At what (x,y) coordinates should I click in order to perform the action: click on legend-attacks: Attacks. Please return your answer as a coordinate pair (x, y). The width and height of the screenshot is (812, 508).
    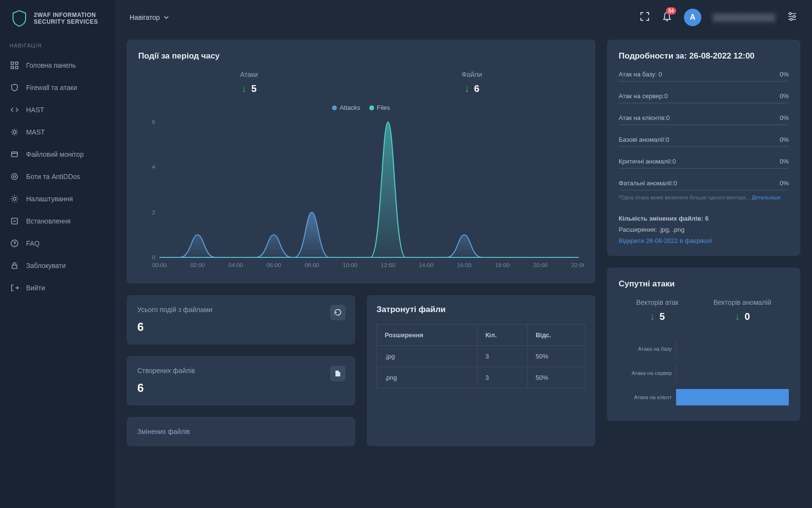
    Looking at the image, I should click on (346, 107).